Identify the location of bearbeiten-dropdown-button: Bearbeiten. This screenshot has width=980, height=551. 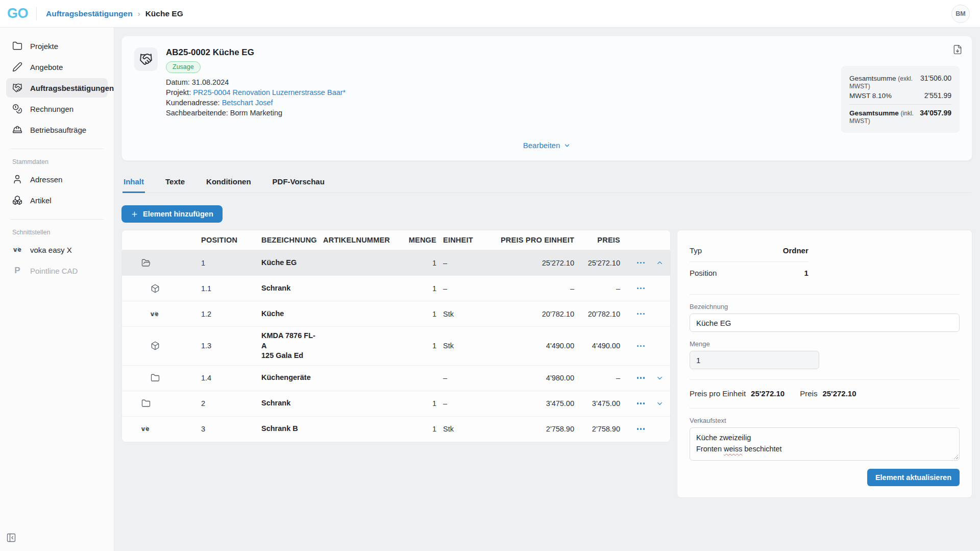
(547, 145).